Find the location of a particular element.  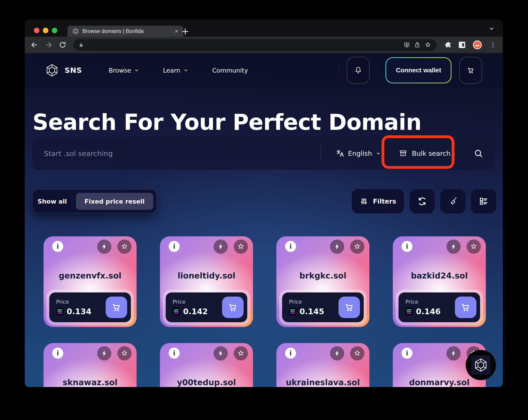

price-panel: Price 0.146 is located at coordinates (439, 307).